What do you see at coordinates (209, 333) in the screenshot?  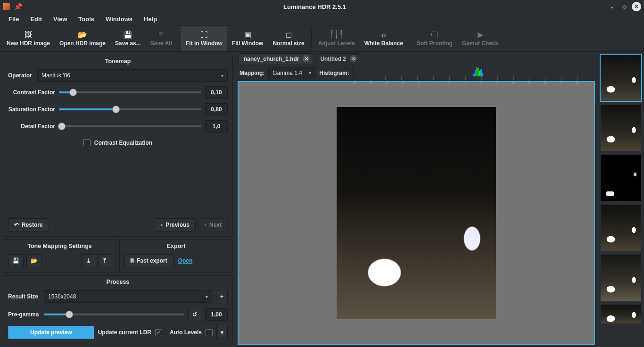 I see `auto-levels-checkbox` at bounding box center [209, 333].